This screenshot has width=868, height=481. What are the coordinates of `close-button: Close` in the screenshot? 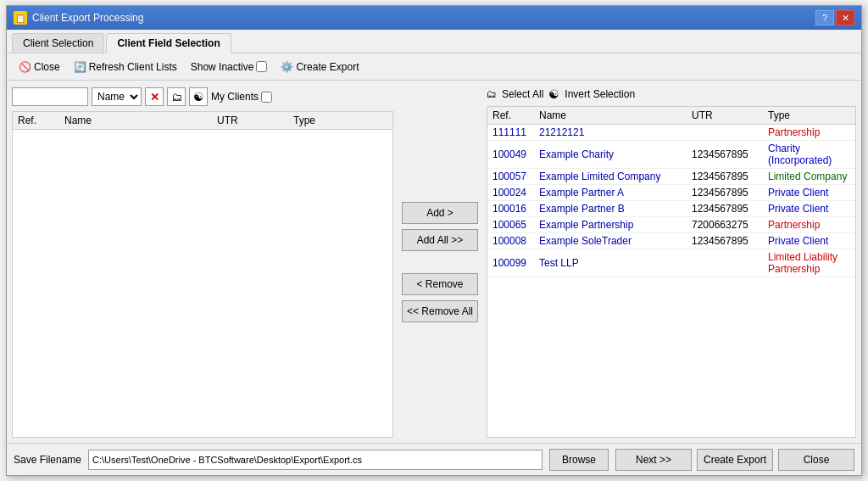 It's located at (816, 460).